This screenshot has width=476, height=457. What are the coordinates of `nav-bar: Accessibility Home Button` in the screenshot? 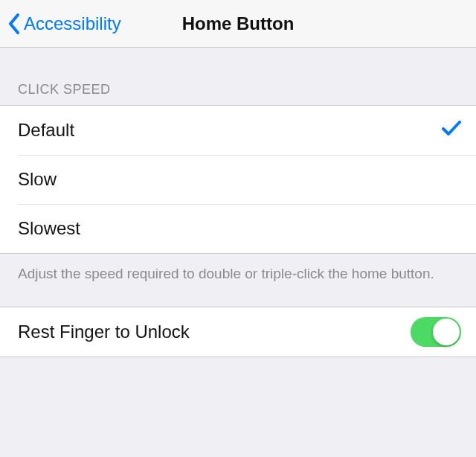 It's located at (238, 24).